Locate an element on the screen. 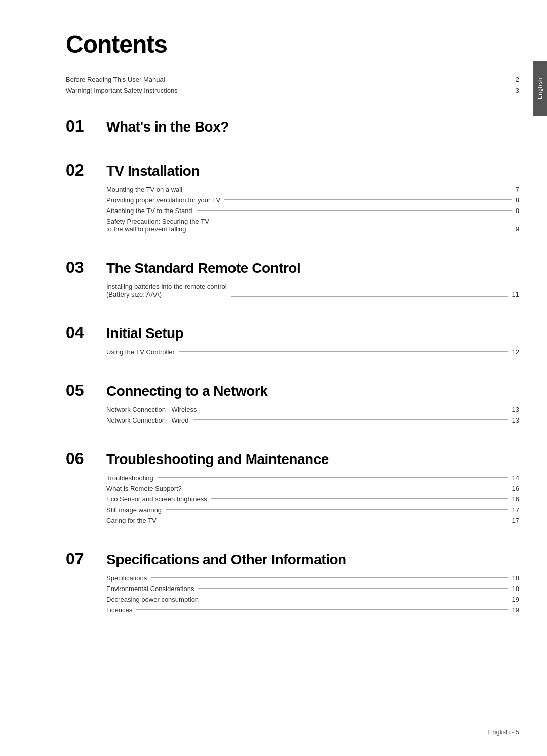  toc-entry-text: Providing proper ventilation for your TV is located at coordinates (163, 200).